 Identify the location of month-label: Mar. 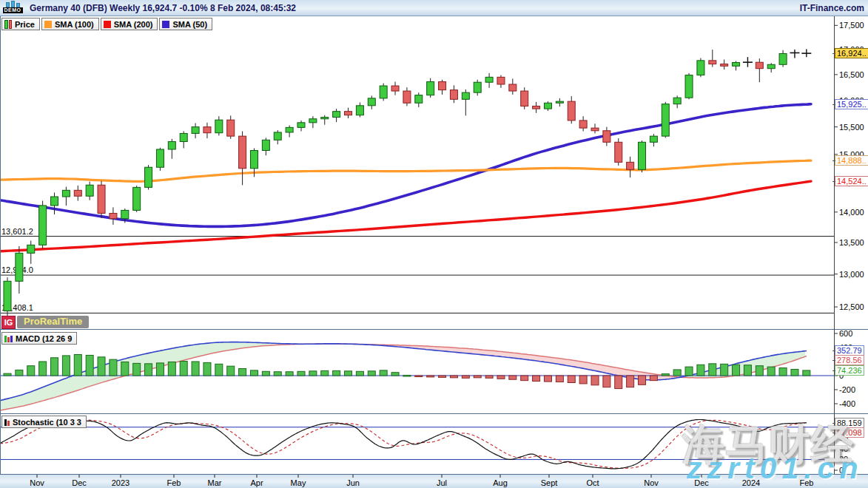
(215, 483).